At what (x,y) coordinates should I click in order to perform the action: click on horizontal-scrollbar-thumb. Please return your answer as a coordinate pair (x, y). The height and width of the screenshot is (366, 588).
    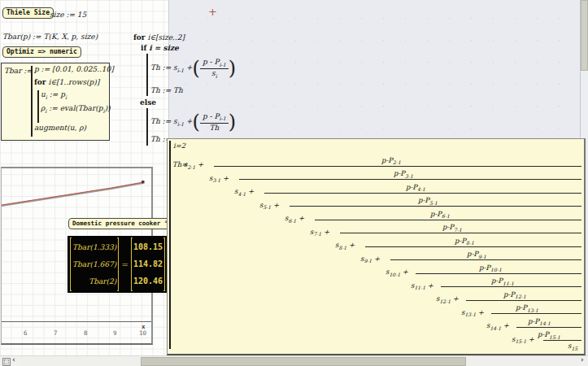
    Looking at the image, I should click on (303, 361).